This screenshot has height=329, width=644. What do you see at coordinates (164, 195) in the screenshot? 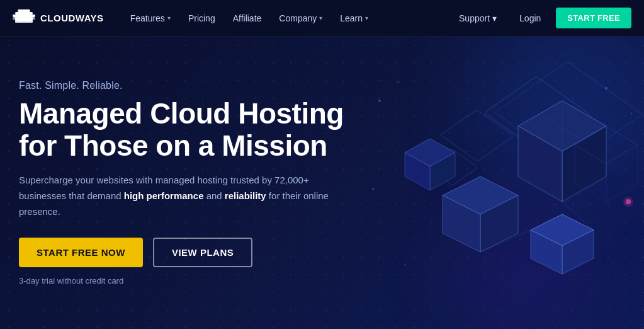
I see `hero-desc-bold1: high performance` at bounding box center [164, 195].